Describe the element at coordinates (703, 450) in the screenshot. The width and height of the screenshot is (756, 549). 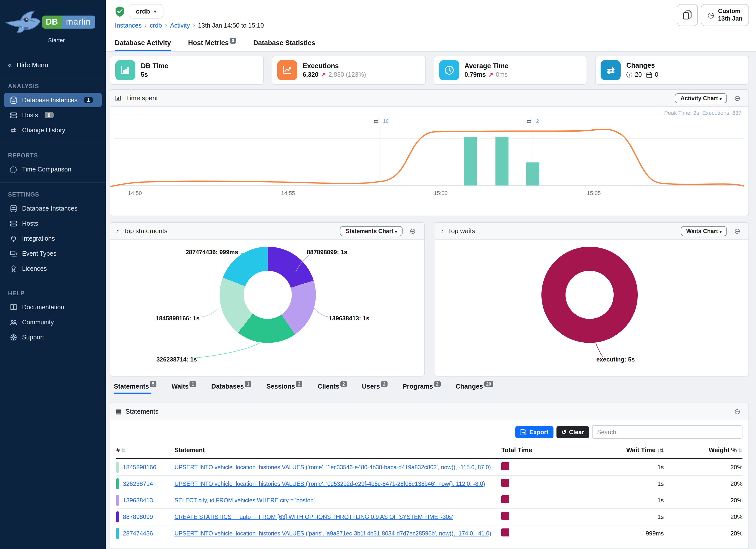
I see `col-header-weight: Weight %⇅` at that location.